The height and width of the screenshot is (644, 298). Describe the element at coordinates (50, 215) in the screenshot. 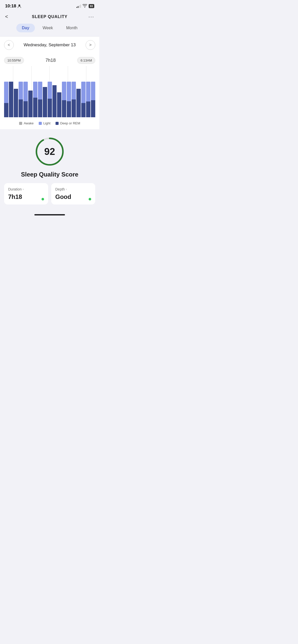

I see `home-bar` at that location.